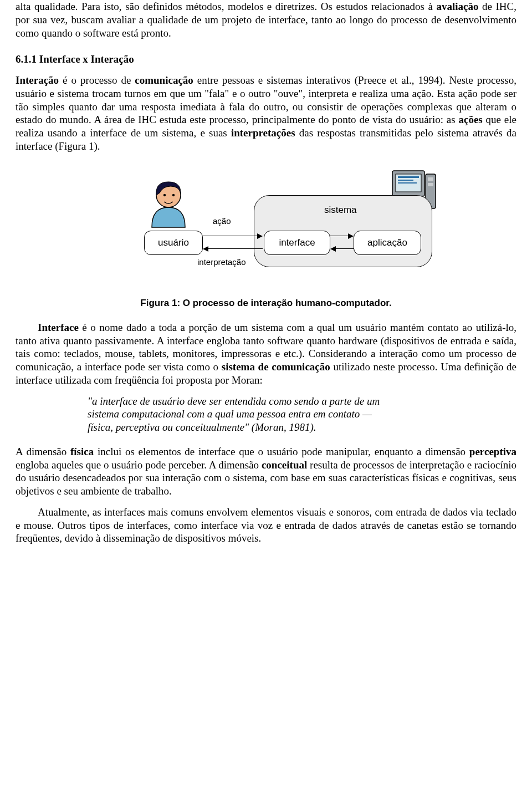 The height and width of the screenshot is (795, 532). What do you see at coordinates (139, 465) in the screenshot?
I see `text: engloba aqueles que o usuário pode perce…` at bounding box center [139, 465].